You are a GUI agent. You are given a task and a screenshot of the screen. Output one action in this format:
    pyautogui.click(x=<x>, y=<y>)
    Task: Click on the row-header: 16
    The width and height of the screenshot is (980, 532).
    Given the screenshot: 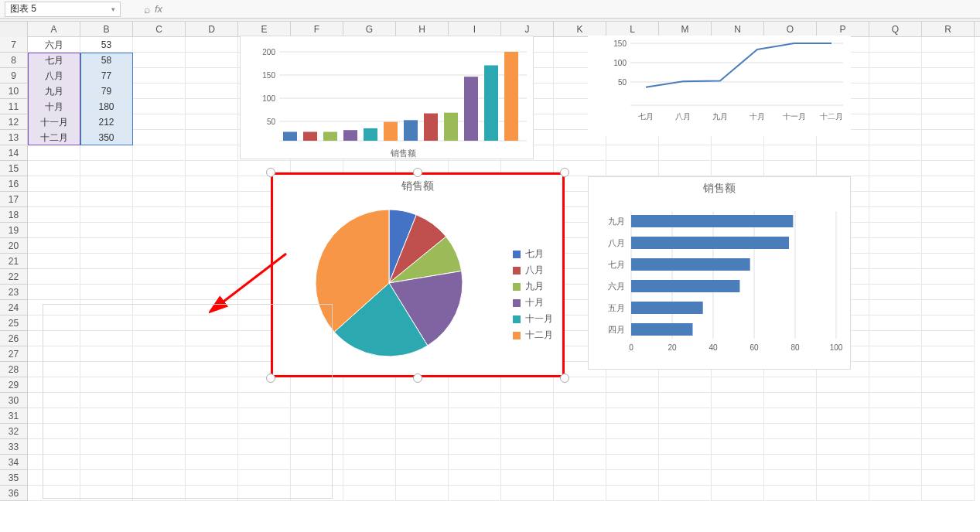 What is the action you would take?
    pyautogui.click(x=14, y=184)
    